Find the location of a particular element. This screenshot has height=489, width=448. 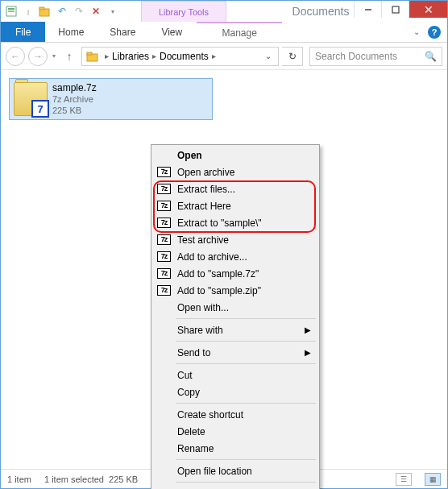

menu-add-to-archive: 7zAdd to archive... is located at coordinates (235, 256).